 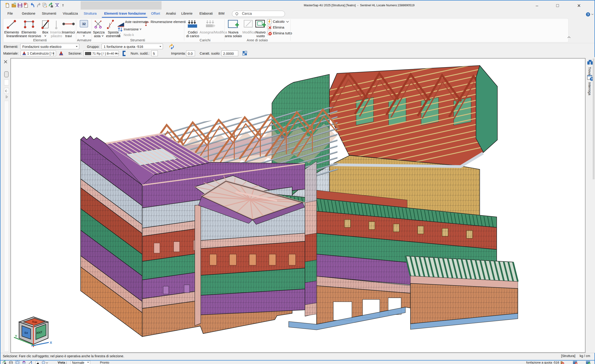 What do you see at coordinates (26, 333) in the screenshot?
I see `svg-text: SX` at bounding box center [26, 333].